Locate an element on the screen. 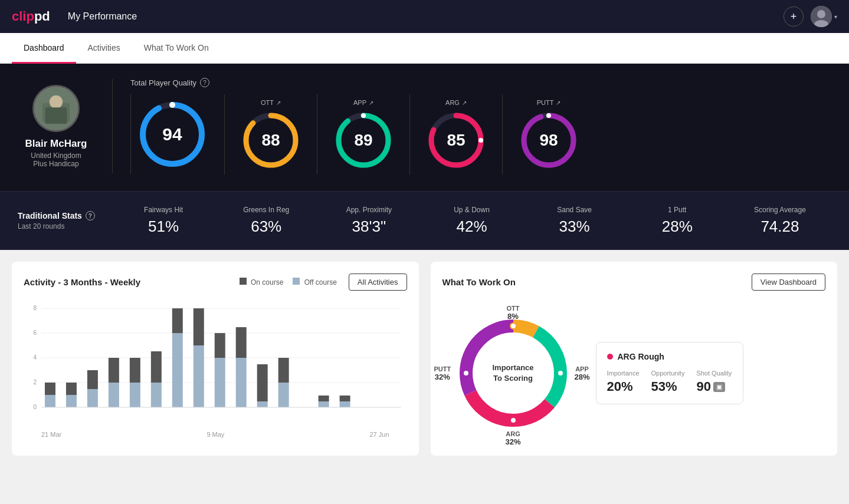  info-opportunity: Opportunity 53% is located at coordinates (668, 382).